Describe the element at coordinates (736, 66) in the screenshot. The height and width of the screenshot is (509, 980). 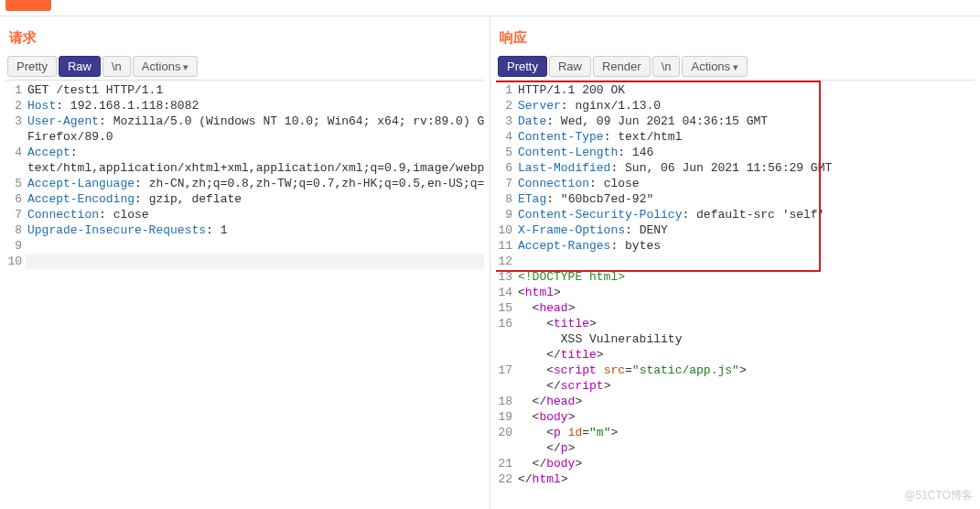
I see `response-tabs: Pretty Raw Render \n Actions▾` at that location.